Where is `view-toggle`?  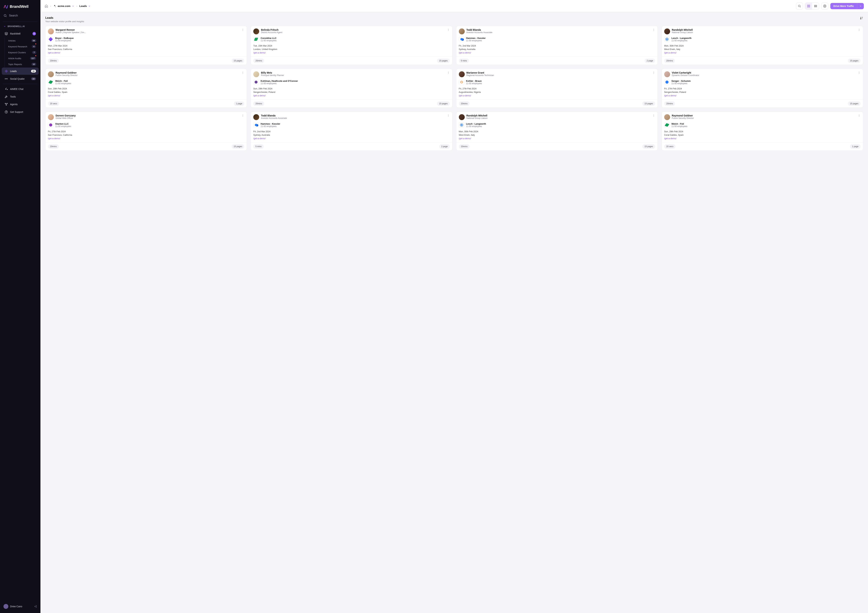
view-toggle is located at coordinates (812, 6).